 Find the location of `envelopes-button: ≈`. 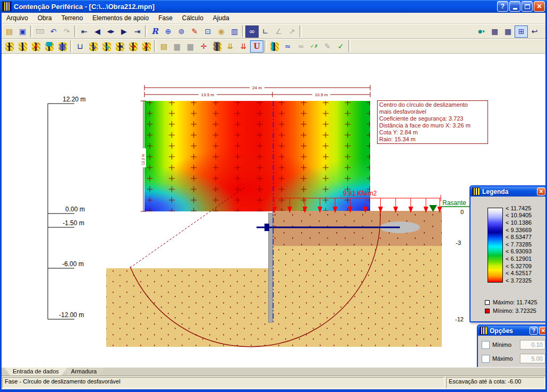

envelopes-button: ≈ is located at coordinates (288, 47).